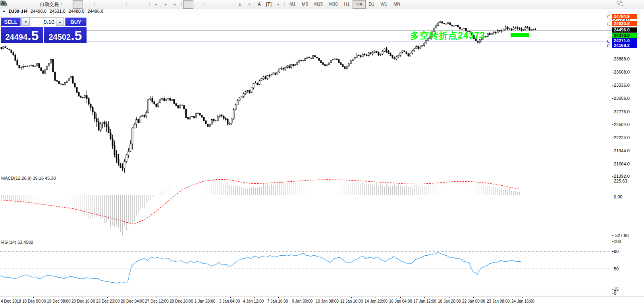  What do you see at coordinates (49, 4) in the screenshot?
I see `auto-trading-button: 自动交易` at bounding box center [49, 4].